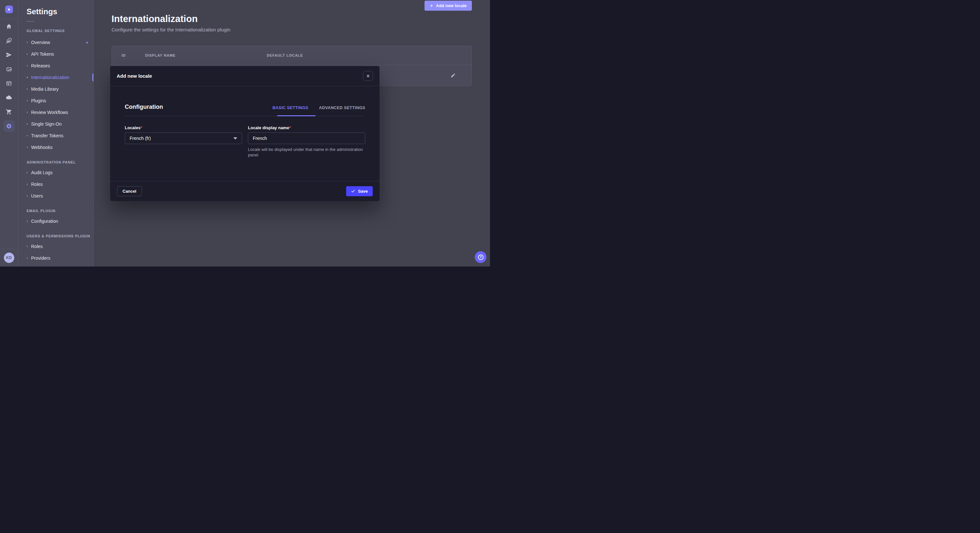 Image resolution: width=980 pixels, height=533 pixels. I want to click on modal-footer: Cancel Save, so click(245, 191).